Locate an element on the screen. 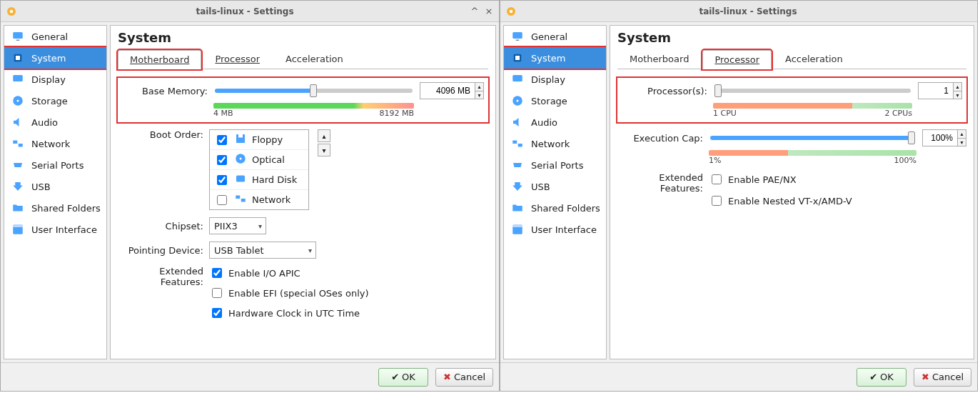 The width and height of the screenshot is (980, 393). boot-item-network: Network is located at coordinates (259, 200).